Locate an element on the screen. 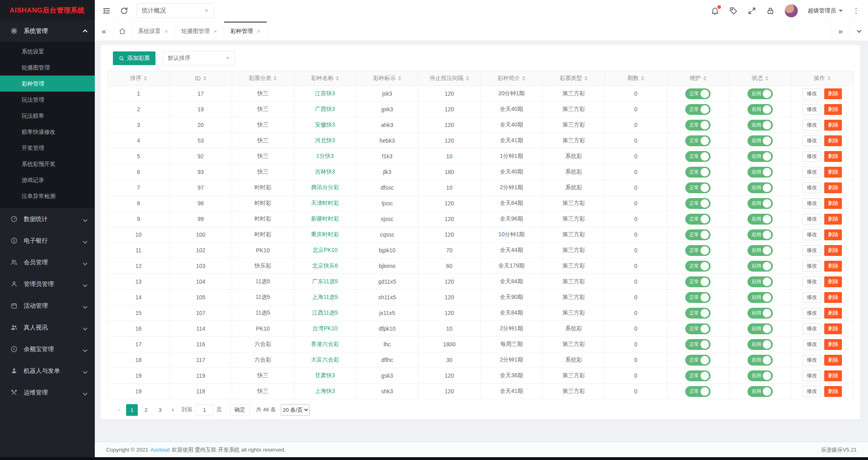 The height and width of the screenshot is (460, 868). confirm-page-button: 确定 is located at coordinates (240, 410).